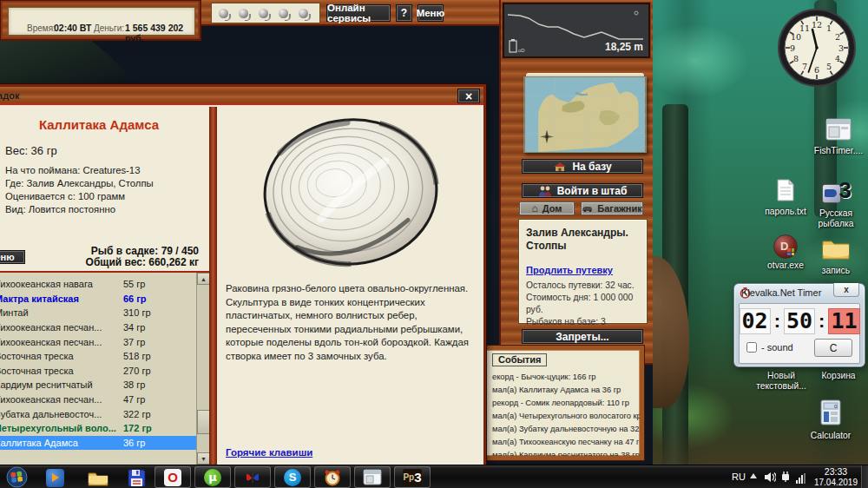  Describe the element at coordinates (786, 477) in the screenshot. I see `tray-network-icon` at that location.